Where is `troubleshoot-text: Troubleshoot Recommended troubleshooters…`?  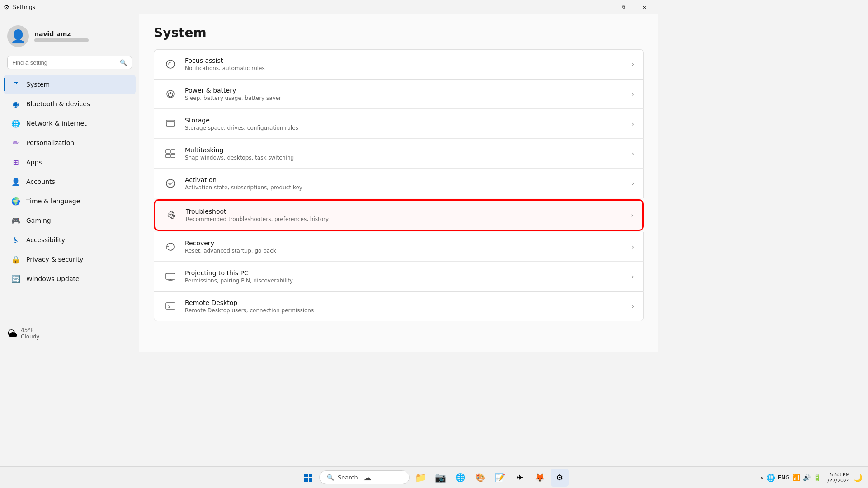
troubleshoot-text: Troubleshoot Recommended troubleshooters… is located at coordinates (405, 215).